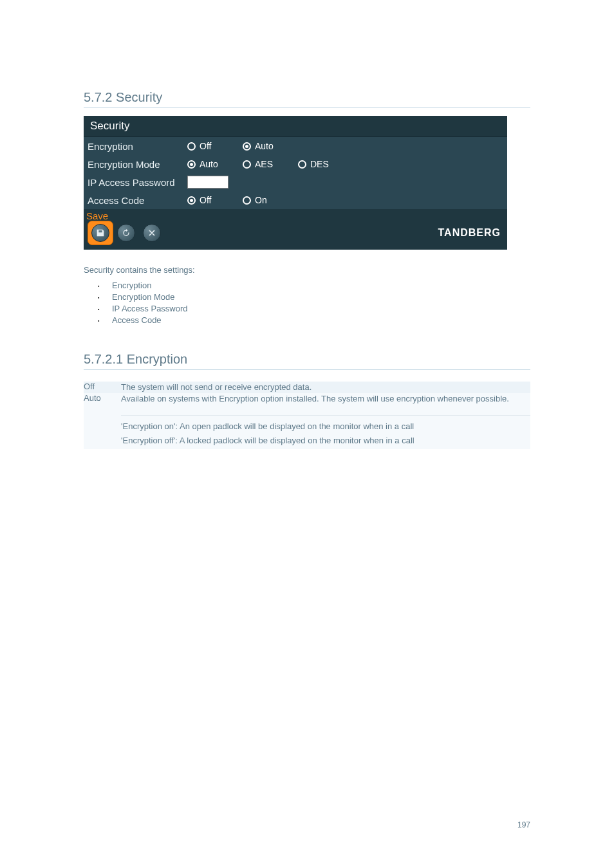  I want to click on option-key-off: Off, so click(102, 387).